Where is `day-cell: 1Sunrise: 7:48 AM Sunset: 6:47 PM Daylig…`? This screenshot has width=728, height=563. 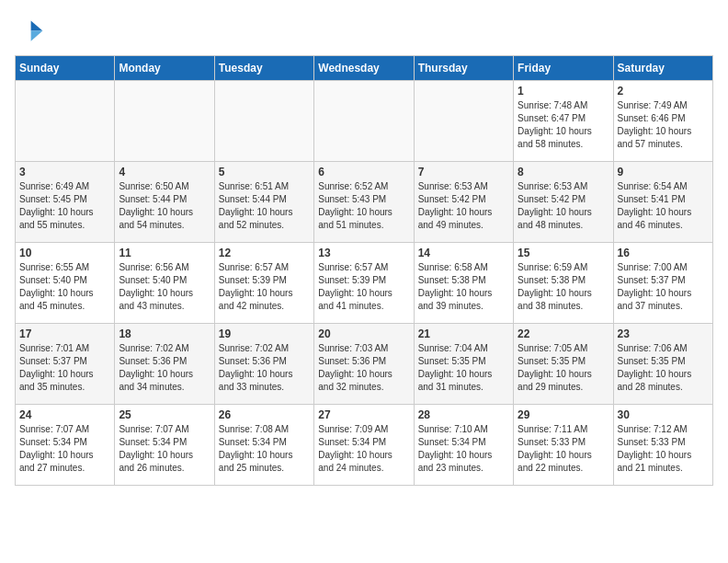 day-cell: 1Sunrise: 7:48 AM Sunset: 6:47 PM Daylig… is located at coordinates (563, 121).